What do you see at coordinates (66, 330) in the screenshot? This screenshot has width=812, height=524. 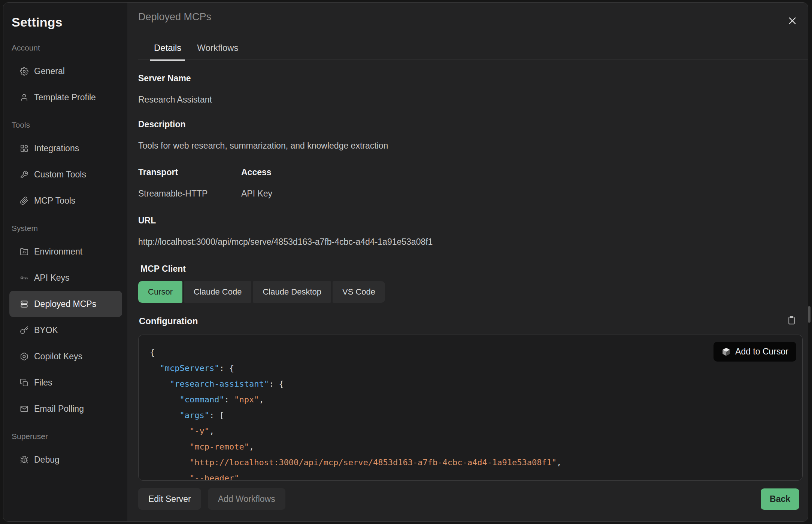 I see `sidebar-item-byok: BYOK` at bounding box center [66, 330].